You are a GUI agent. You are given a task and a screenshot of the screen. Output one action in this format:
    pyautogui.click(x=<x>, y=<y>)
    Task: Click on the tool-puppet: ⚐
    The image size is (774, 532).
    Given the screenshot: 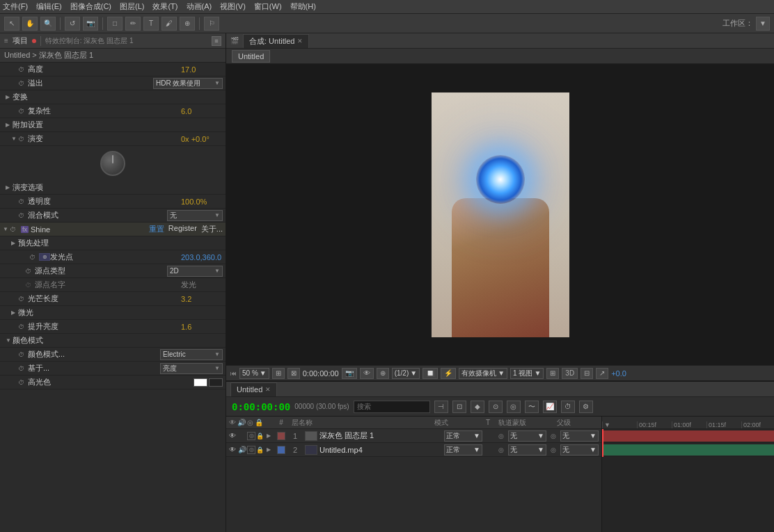 What is the action you would take?
    pyautogui.click(x=212, y=24)
    